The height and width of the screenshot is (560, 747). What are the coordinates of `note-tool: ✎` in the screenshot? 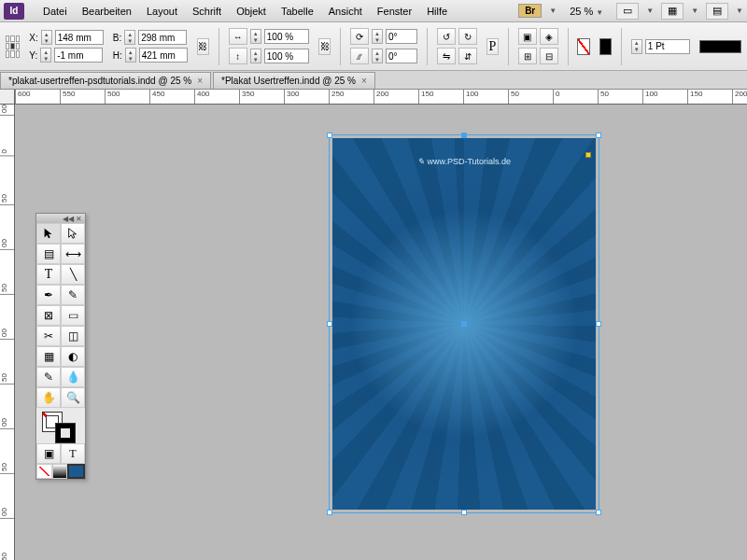 It's located at (49, 377).